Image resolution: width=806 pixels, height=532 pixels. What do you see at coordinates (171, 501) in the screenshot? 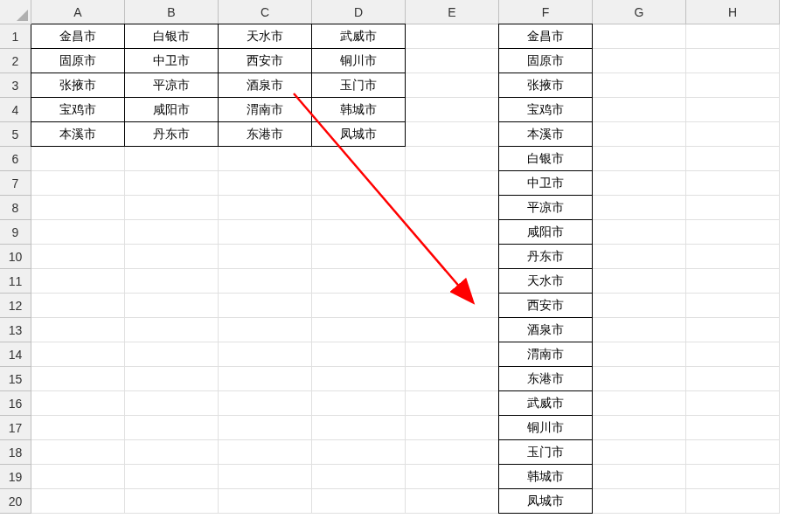
I see `cell-b20` at bounding box center [171, 501].